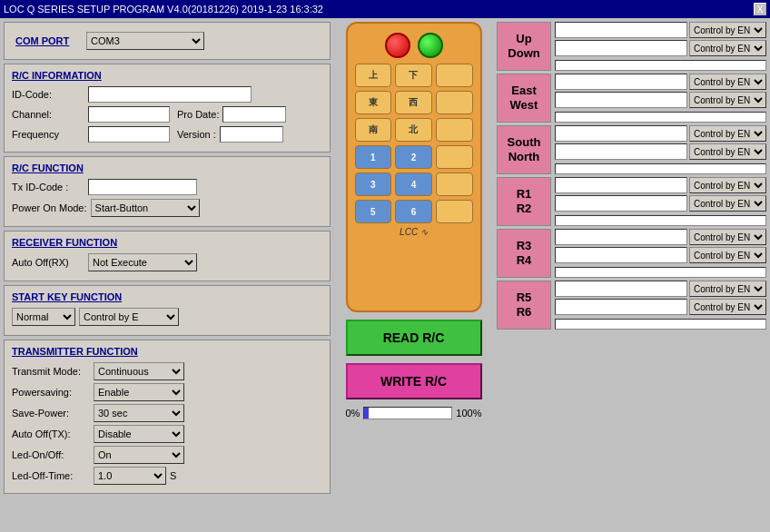  Describe the element at coordinates (414, 232) in the screenshot. I see `lcc-brand-label: LCC ∿` at that location.